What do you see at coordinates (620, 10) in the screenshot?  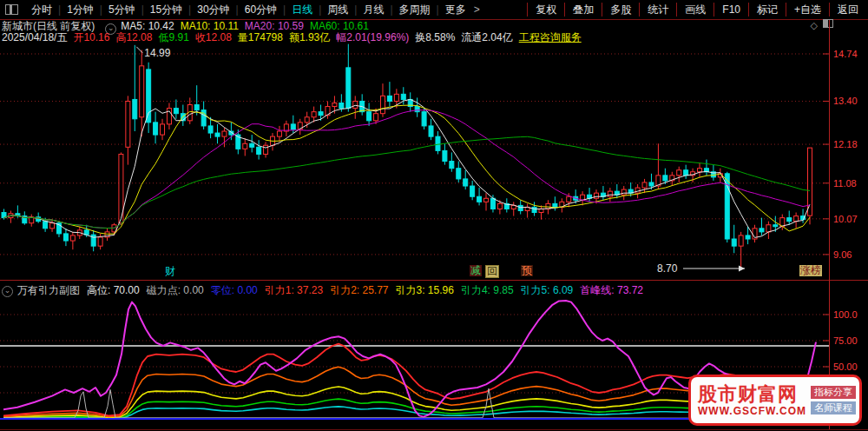 I see `action-多股: 多股` at bounding box center [620, 10].